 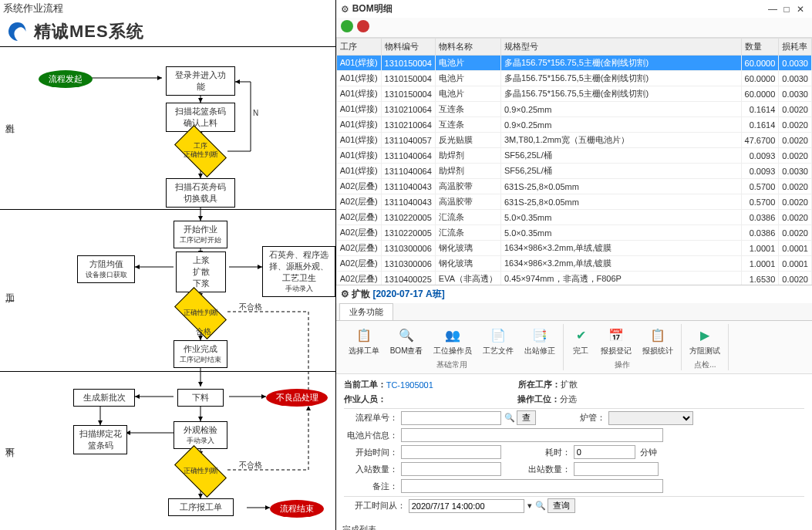 I want to click on bom-col-header: 物料编号, so click(x=408, y=47).